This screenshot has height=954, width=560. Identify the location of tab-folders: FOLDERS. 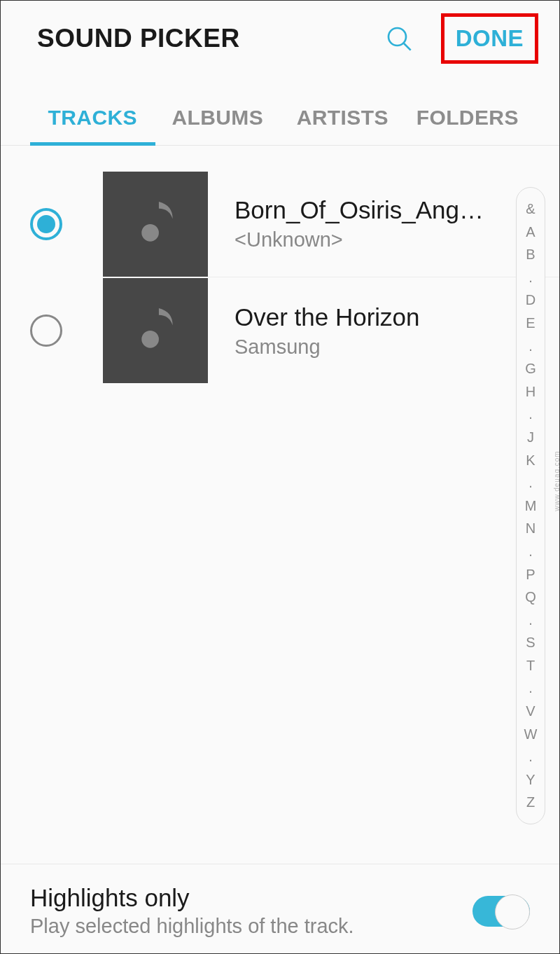
(468, 120).